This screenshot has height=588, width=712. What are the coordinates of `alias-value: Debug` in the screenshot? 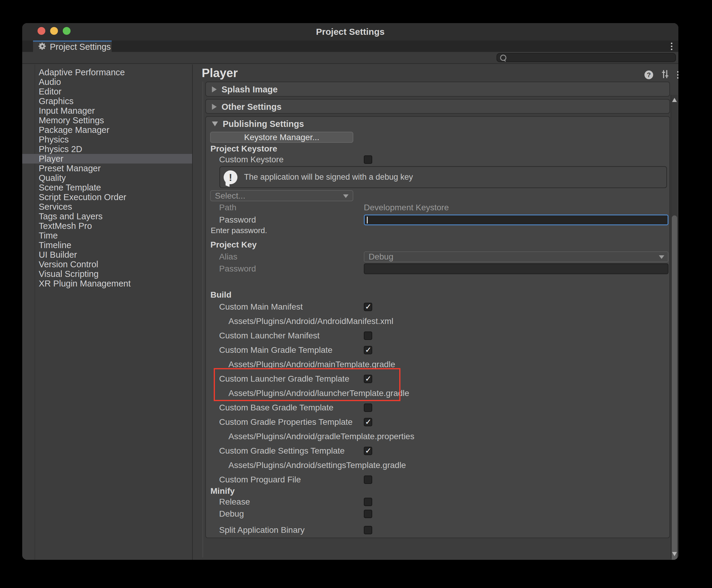 It's located at (381, 257).